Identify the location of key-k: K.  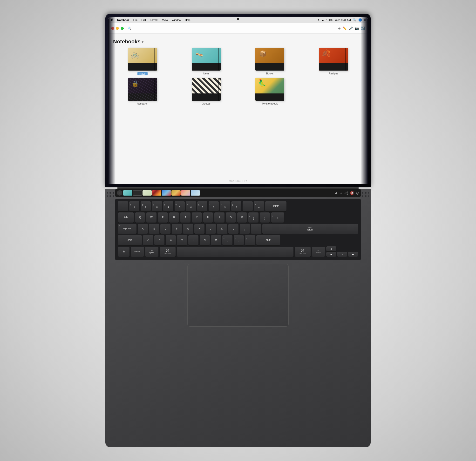
(222, 229).